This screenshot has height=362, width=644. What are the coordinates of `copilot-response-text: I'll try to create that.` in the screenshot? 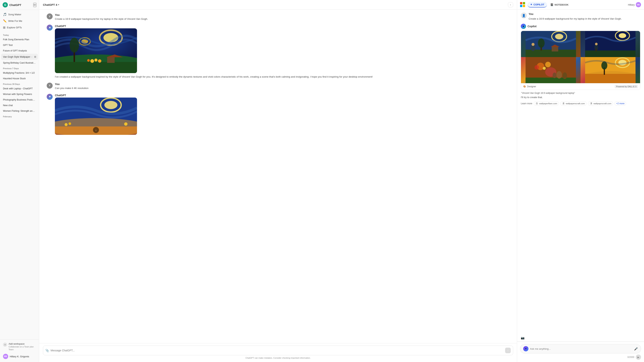 It's located at (580, 97).